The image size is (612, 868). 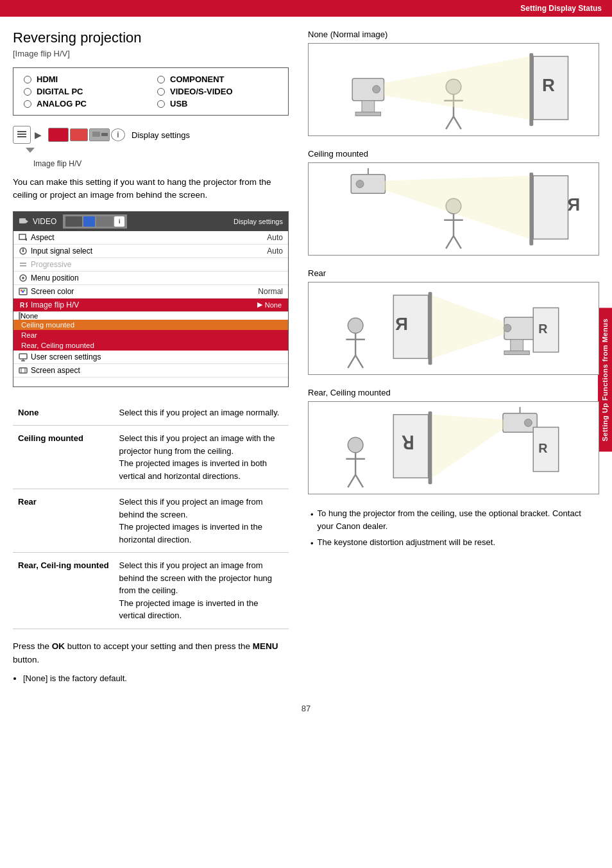 I want to click on menu-icon, so click(x=22, y=135).